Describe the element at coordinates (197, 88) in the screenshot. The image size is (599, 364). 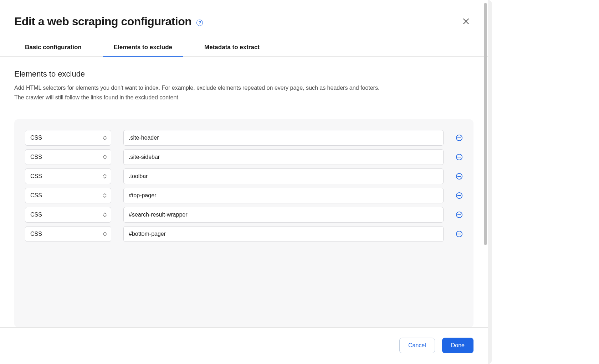
I see `section-desc-line1: Add HTML selectors for elements you don'…` at that location.